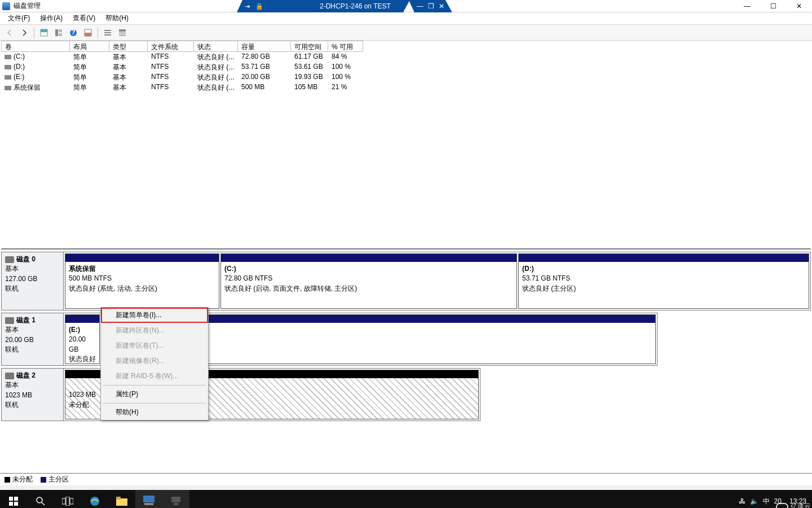 The width and height of the screenshot is (812, 508). Describe the element at coordinates (259, 7) in the screenshot. I see `lock-icon: 🔒` at that location.